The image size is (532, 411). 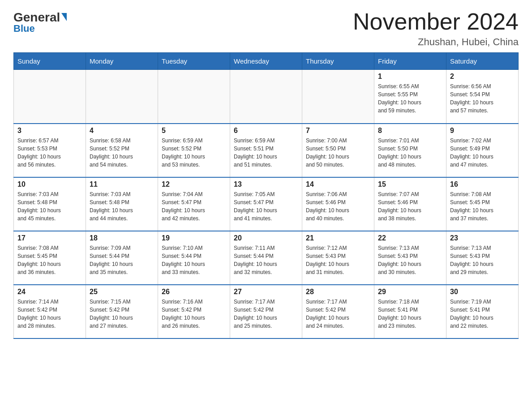 What do you see at coordinates (50, 150) in the screenshot?
I see `calendar-cell: 3Sunrise: 6:57 AM Sunset: 5:53 PM Daylig…` at bounding box center [50, 150].